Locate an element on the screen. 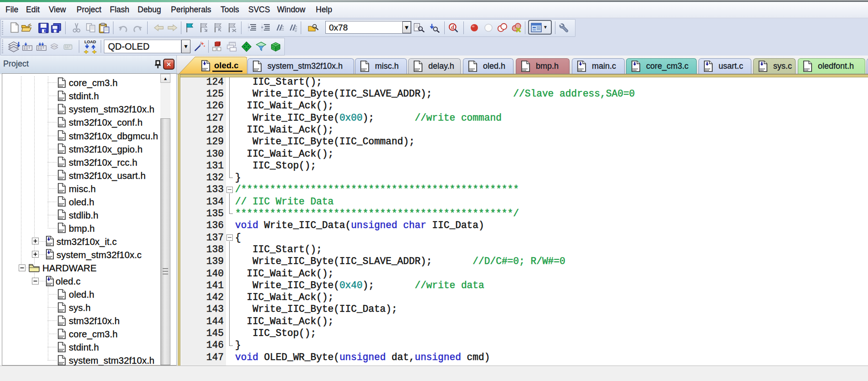 The width and height of the screenshot is (868, 381). svg-text: d is located at coordinates (453, 27).